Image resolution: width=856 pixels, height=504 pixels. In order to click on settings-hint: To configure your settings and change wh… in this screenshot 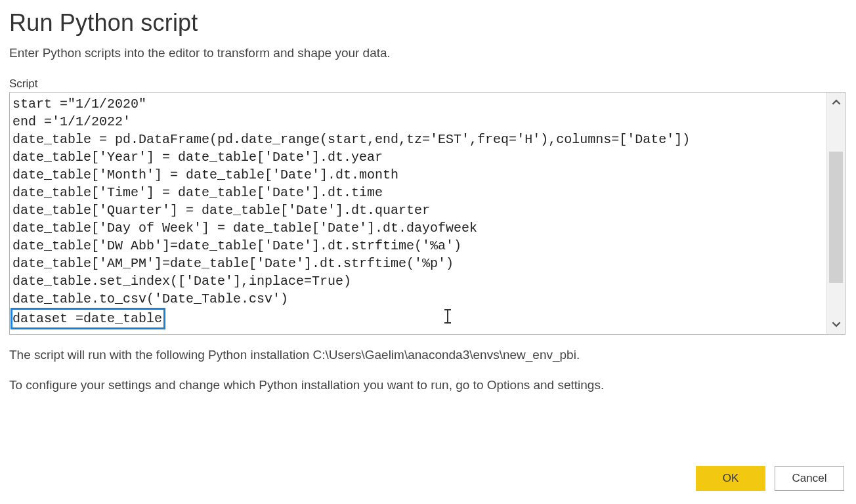, I will do `click(428, 385)`.